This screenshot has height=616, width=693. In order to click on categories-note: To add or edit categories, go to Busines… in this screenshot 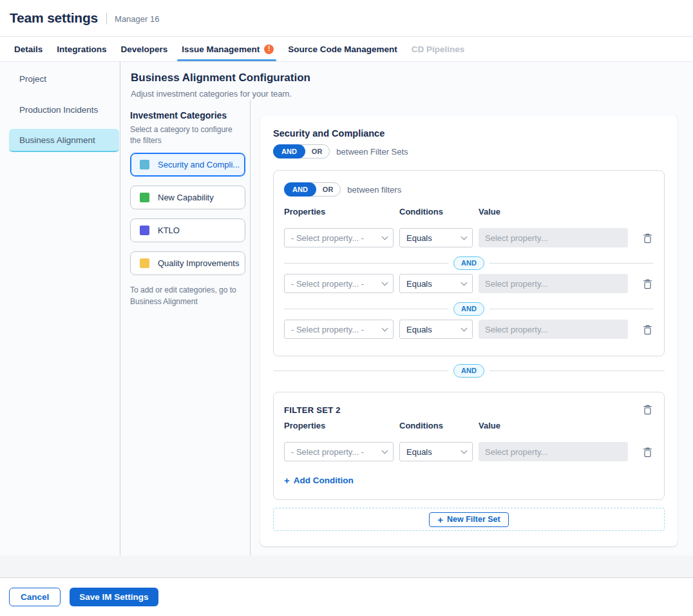, I will do `click(185, 296)`.